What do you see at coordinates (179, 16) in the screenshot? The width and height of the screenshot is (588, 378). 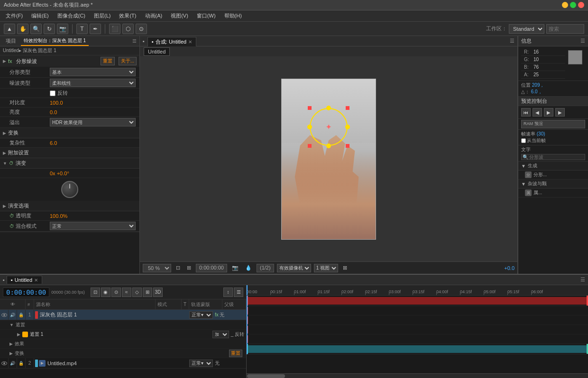 I see `menu-view: 视图(V)` at bounding box center [179, 16].